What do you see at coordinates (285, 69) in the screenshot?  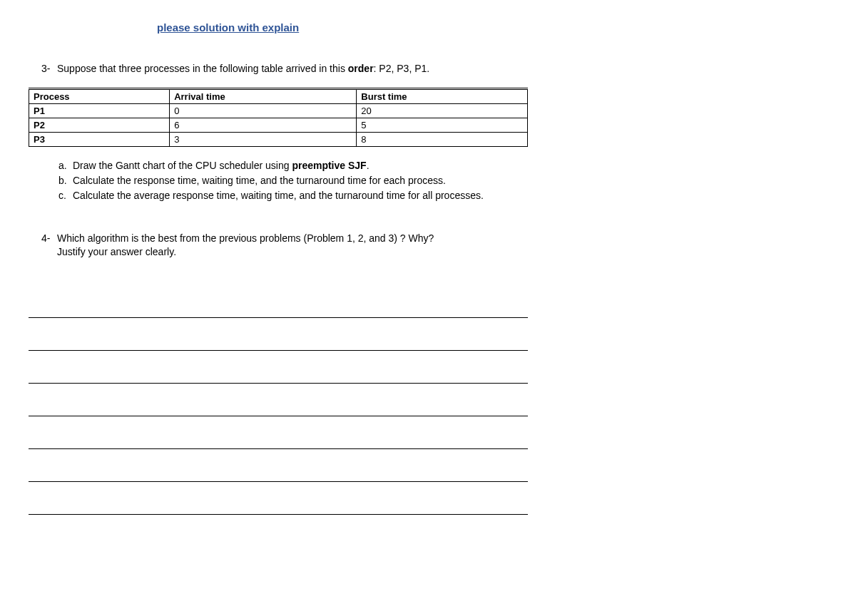 I see `question-3-prompt: 3- Suppose that three processes in the f…` at bounding box center [285, 69].